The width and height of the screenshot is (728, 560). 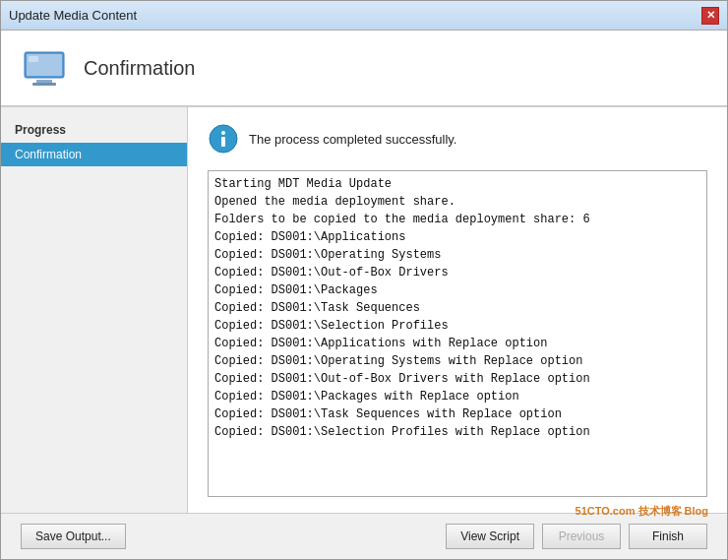 I want to click on window-title: Update Media Content, so click(x=73, y=16).